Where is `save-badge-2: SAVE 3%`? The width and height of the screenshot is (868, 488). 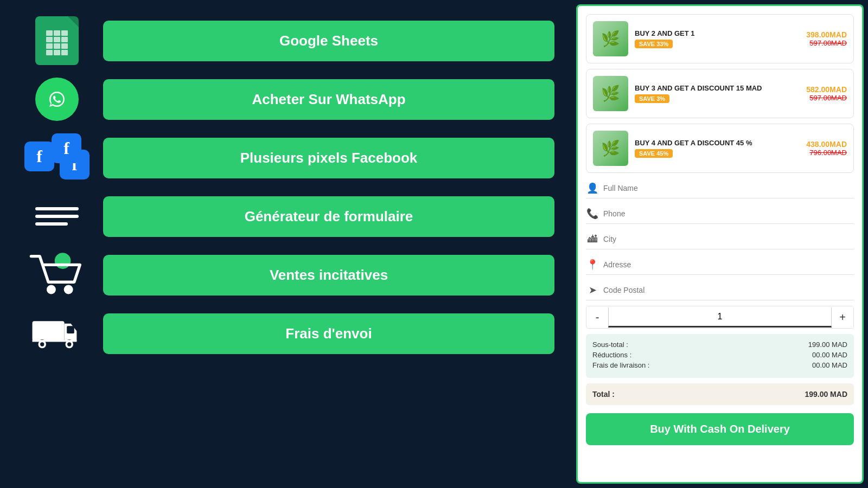
save-badge-2: SAVE 3% is located at coordinates (652, 99).